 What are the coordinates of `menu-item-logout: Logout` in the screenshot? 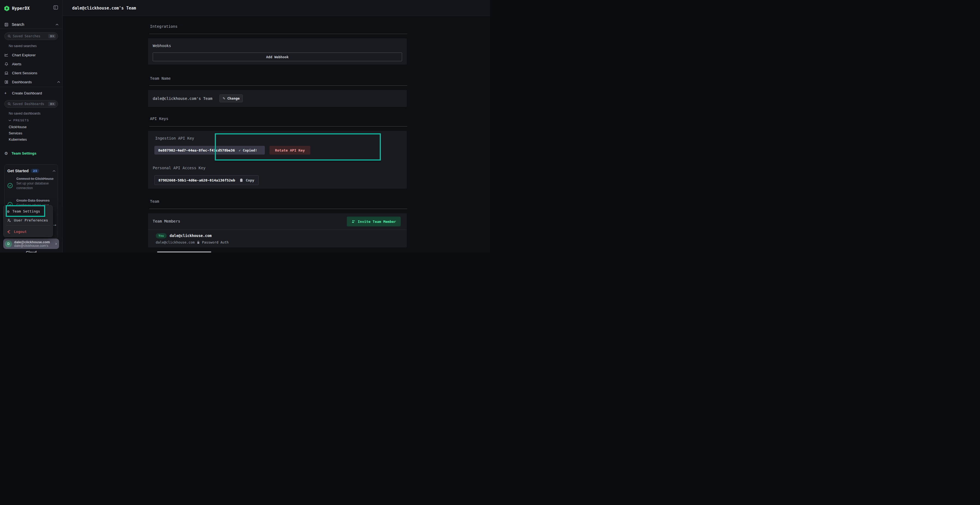 It's located at (17, 232).